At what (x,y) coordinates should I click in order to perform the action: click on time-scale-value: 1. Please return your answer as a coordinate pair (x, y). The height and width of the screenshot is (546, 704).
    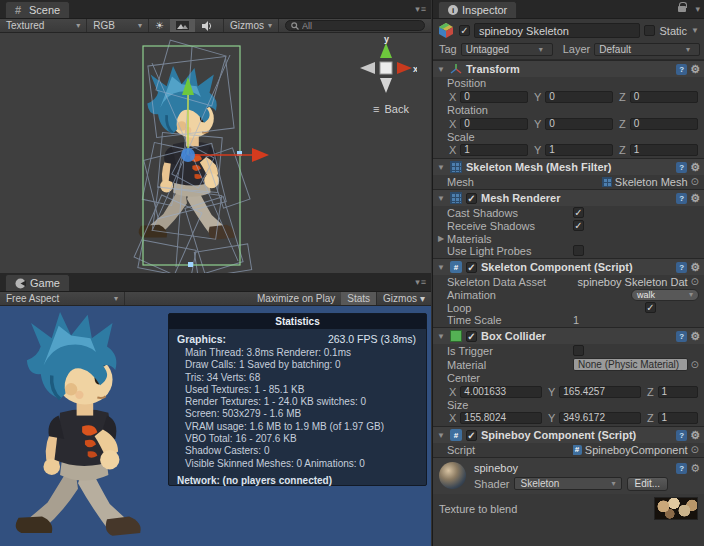
    Looking at the image, I should click on (576, 320).